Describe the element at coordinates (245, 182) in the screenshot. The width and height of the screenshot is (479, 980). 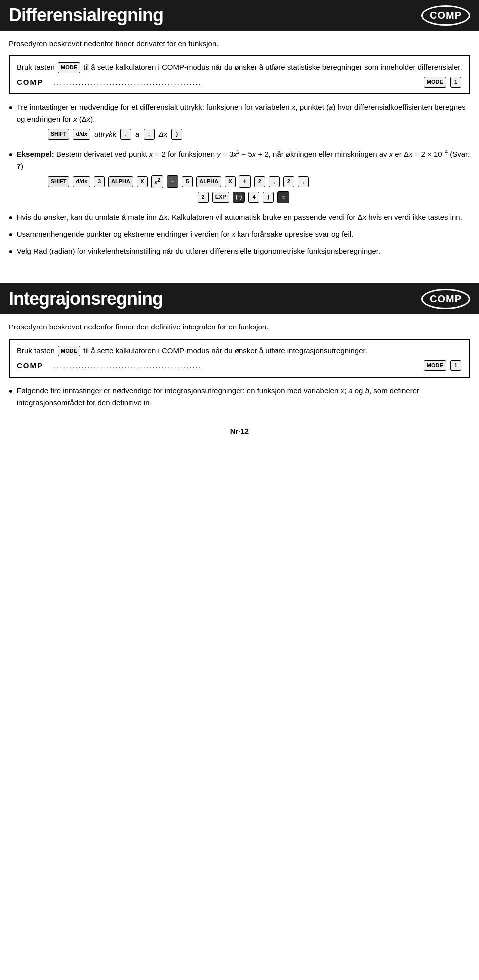
I see `plus-key: +` at that location.